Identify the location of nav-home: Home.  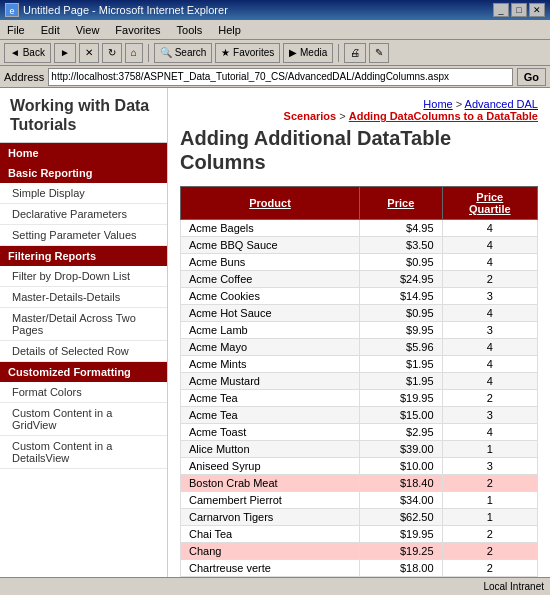
(84, 153).